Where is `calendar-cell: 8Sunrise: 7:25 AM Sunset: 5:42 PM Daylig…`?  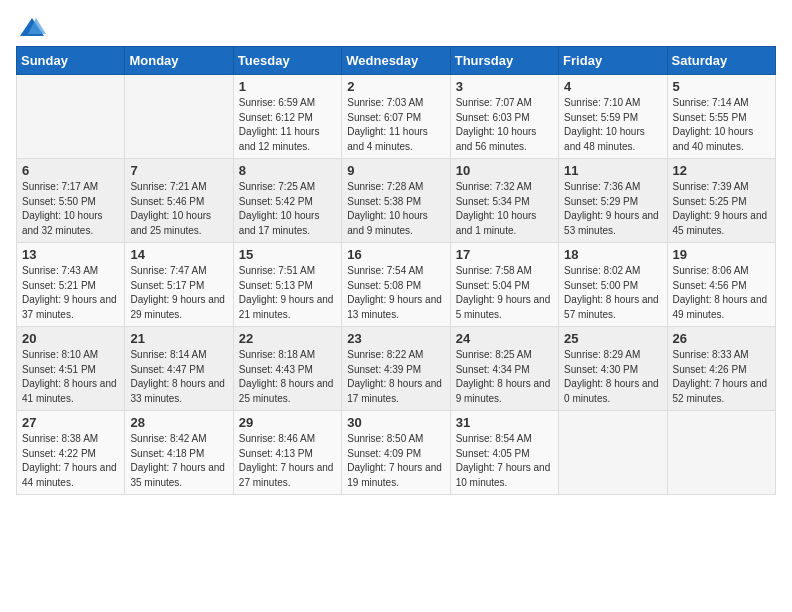 calendar-cell: 8Sunrise: 7:25 AM Sunset: 5:42 PM Daylig… is located at coordinates (287, 201).